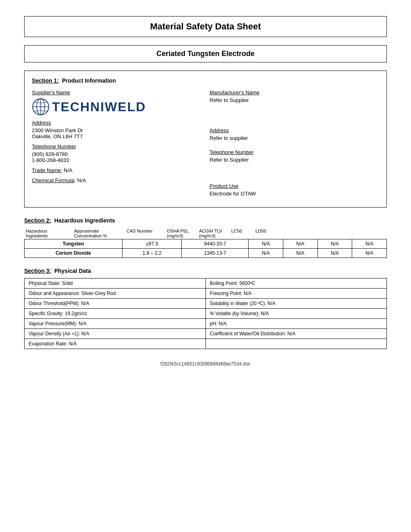 The image size is (411, 532). I want to click on section2-heading: Section 2: Hazardous Ingredients, so click(206, 220).